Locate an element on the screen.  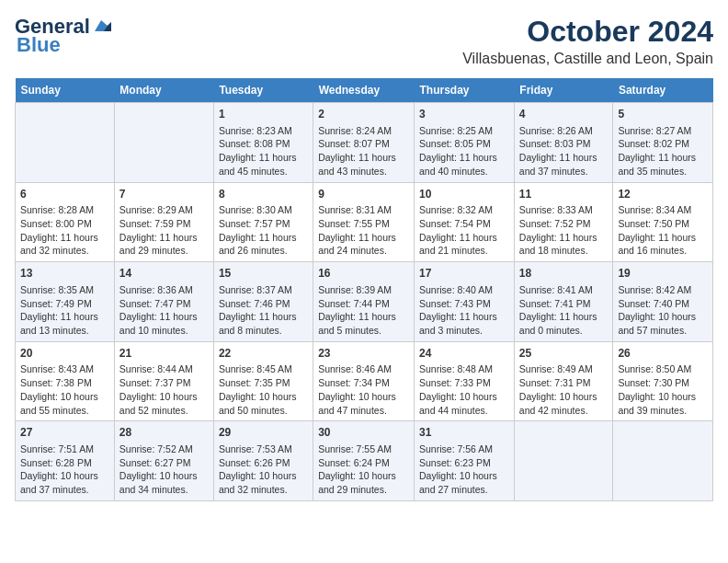
day-content: Sunrise: 8:45 AM Sunset: 7:35 PM Dayligh… is located at coordinates (263, 390).